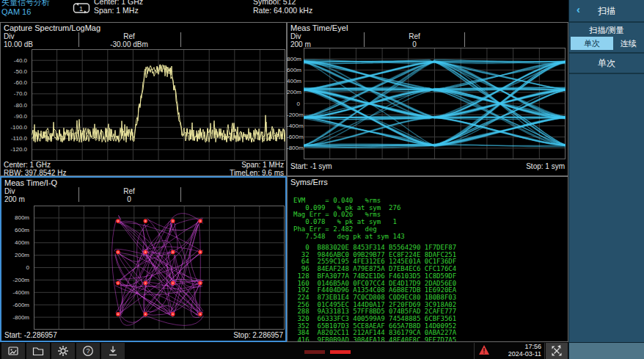  I want to click on bottom-toolbar: ? 17:56 2024-03-11, so click(285, 351).